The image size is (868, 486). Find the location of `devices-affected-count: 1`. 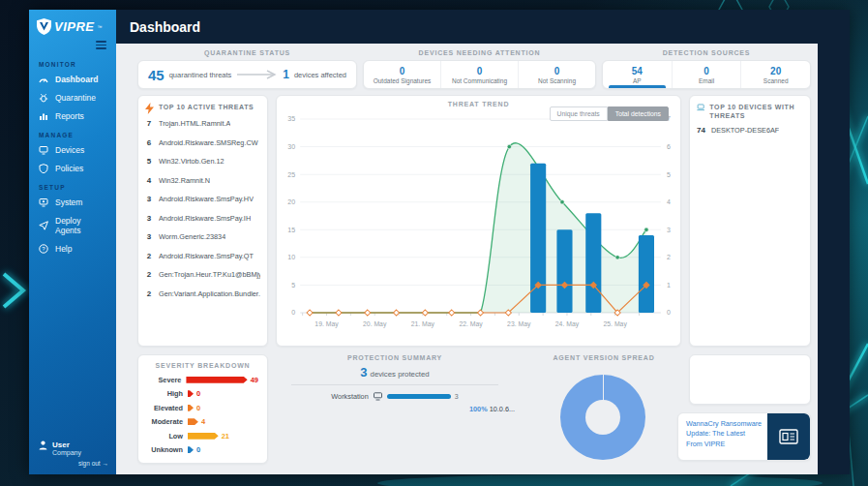

devices-affected-count: 1 is located at coordinates (286, 75).